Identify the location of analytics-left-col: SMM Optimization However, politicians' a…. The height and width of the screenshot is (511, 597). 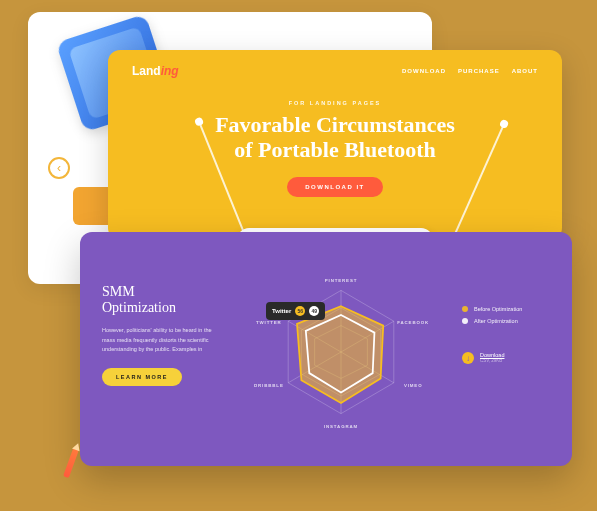
(150, 349).